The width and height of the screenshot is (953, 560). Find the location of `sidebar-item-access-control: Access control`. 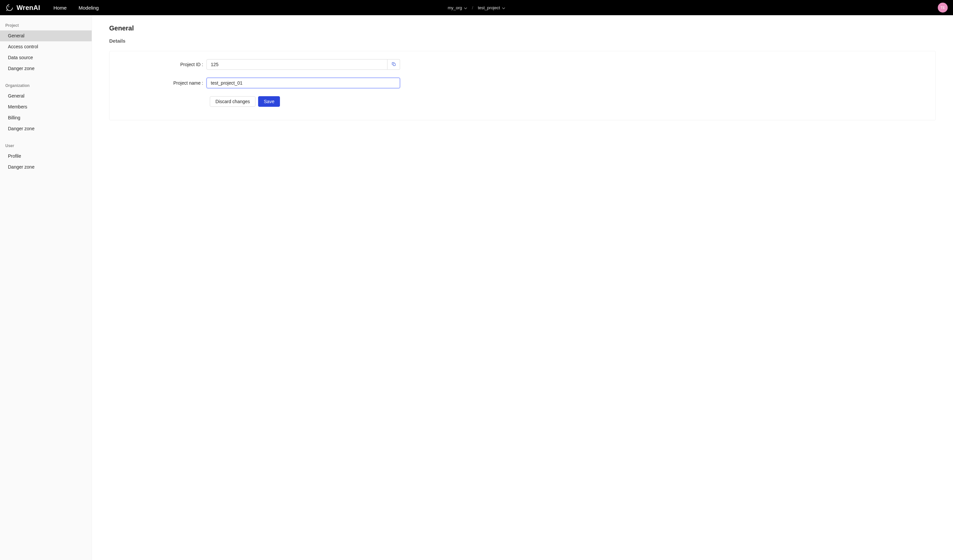

sidebar-item-access-control: Access control is located at coordinates (46, 47).